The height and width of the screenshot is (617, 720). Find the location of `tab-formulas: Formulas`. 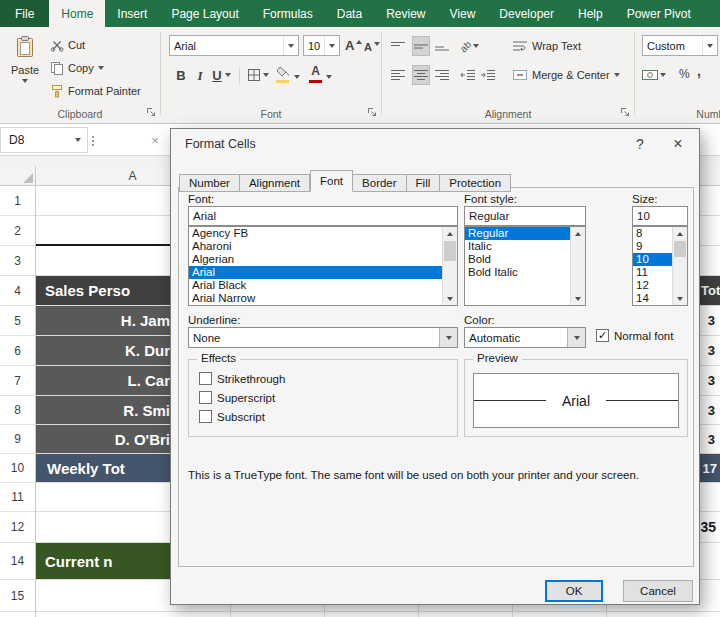

tab-formulas: Formulas is located at coordinates (288, 14).